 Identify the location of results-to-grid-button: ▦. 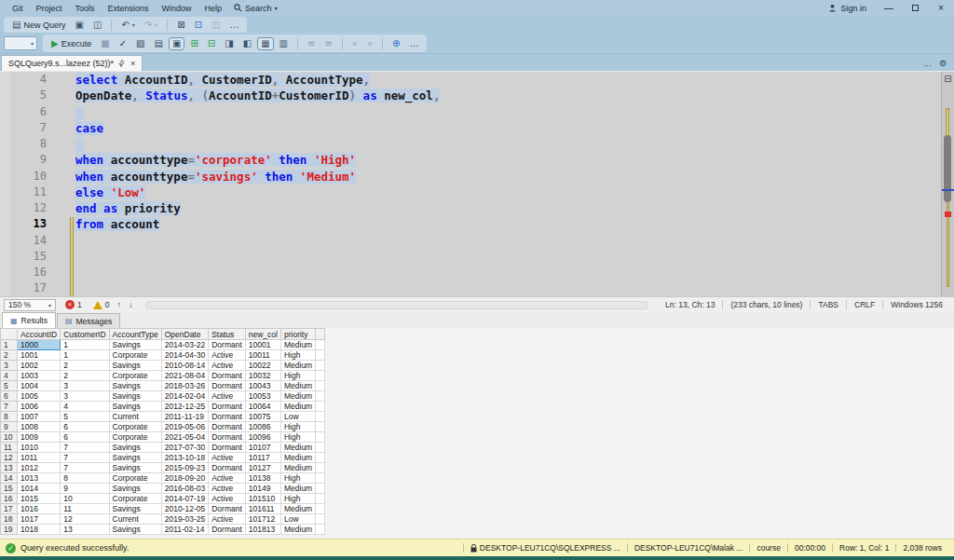
(265, 44).